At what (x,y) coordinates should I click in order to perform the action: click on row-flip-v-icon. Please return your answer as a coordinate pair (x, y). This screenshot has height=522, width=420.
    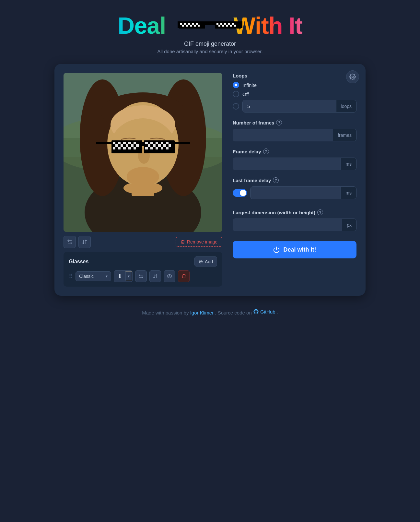
    Looking at the image, I should click on (155, 276).